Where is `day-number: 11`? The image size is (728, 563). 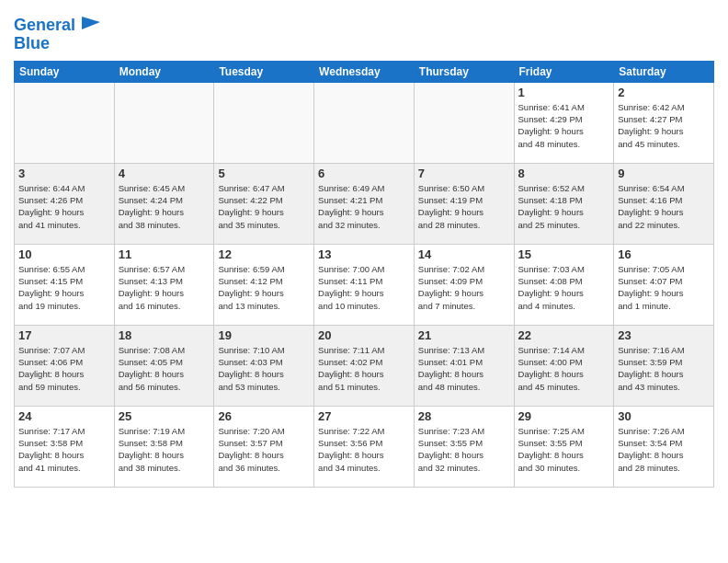 day-number: 11 is located at coordinates (165, 254).